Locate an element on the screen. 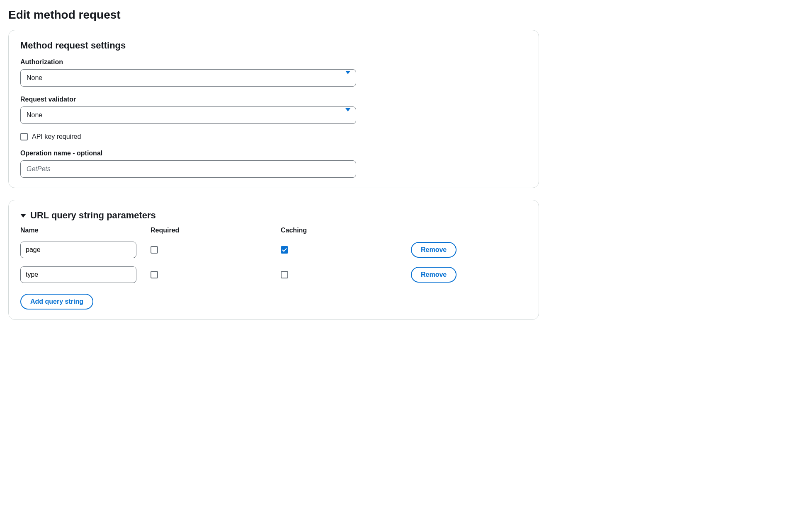 This screenshot has width=787, height=532. api-key-section: API key required is located at coordinates (274, 137).